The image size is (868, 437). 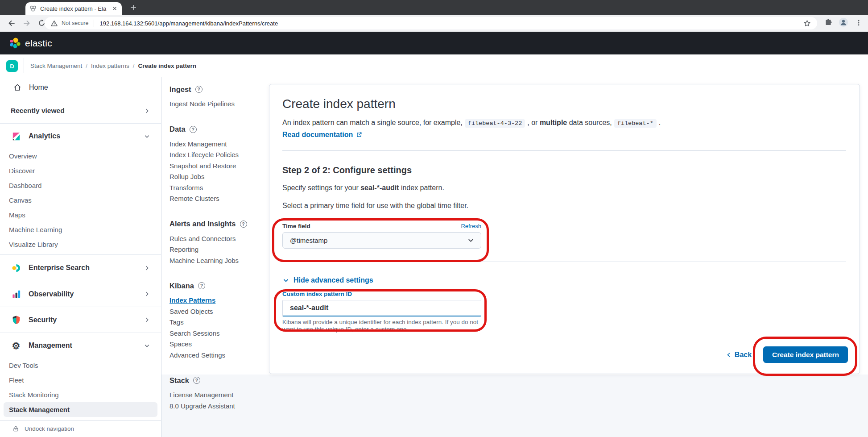 I want to click on home-icon, so click(x=17, y=87).